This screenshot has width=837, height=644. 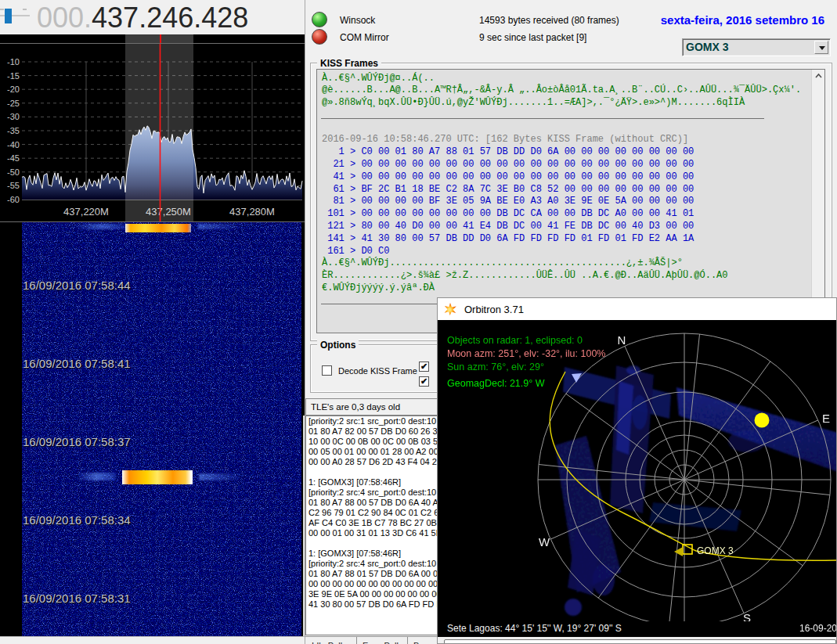 What do you see at coordinates (561, 79) in the screenshot?
I see `kiss-frame-line-0: À..€§^.WÛÝÐj@¤..Á(..` at bounding box center [561, 79].